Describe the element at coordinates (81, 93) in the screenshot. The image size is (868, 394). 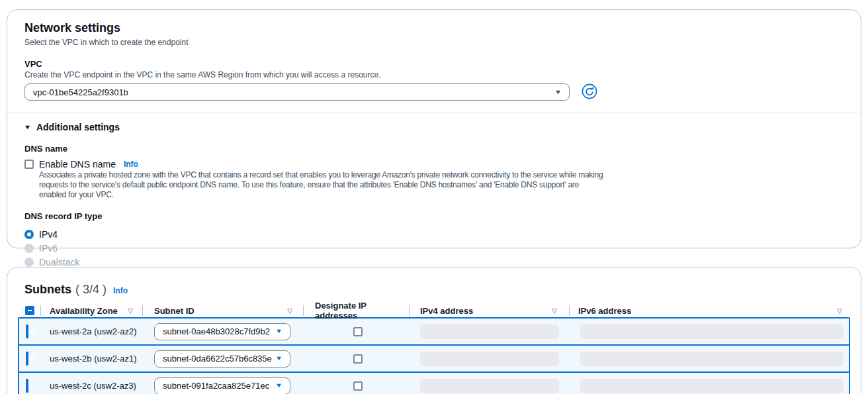
I see `vpc-select-value: vpc-01be54225a2f9301b` at that location.